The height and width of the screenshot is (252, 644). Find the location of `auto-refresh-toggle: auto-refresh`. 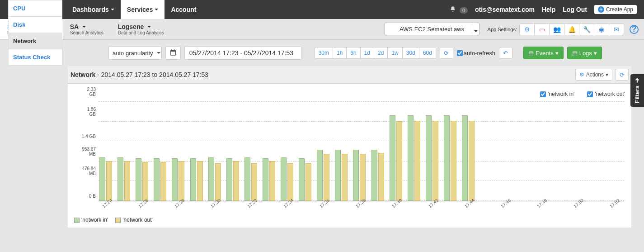

auto-refresh-toggle: auto-refresh is located at coordinates (476, 53).